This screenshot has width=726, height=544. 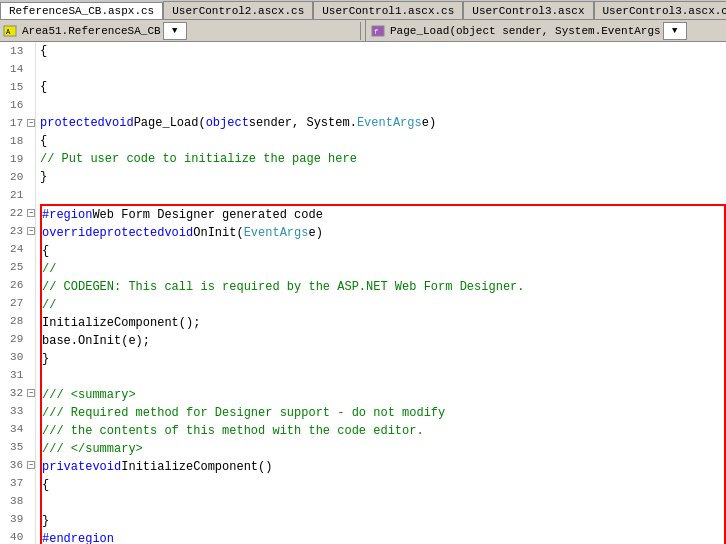 What do you see at coordinates (378, 31) in the screenshot?
I see `method-icon: f` at bounding box center [378, 31].